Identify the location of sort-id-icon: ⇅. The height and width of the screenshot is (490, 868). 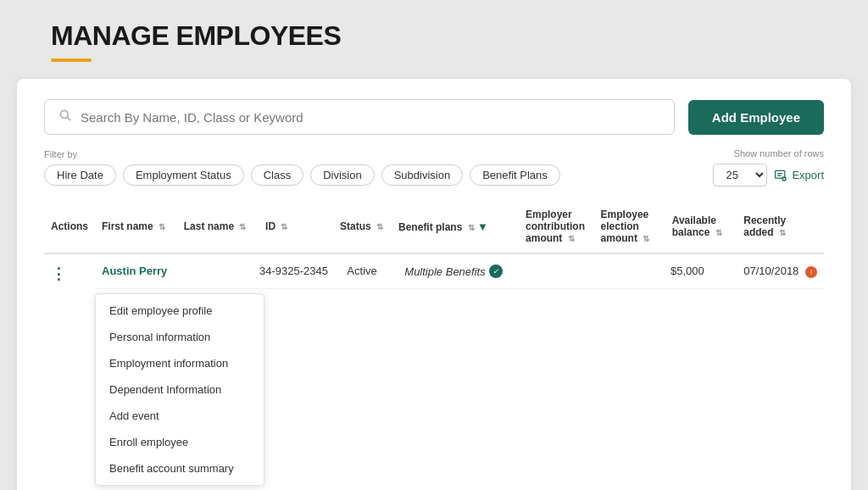
(284, 227).